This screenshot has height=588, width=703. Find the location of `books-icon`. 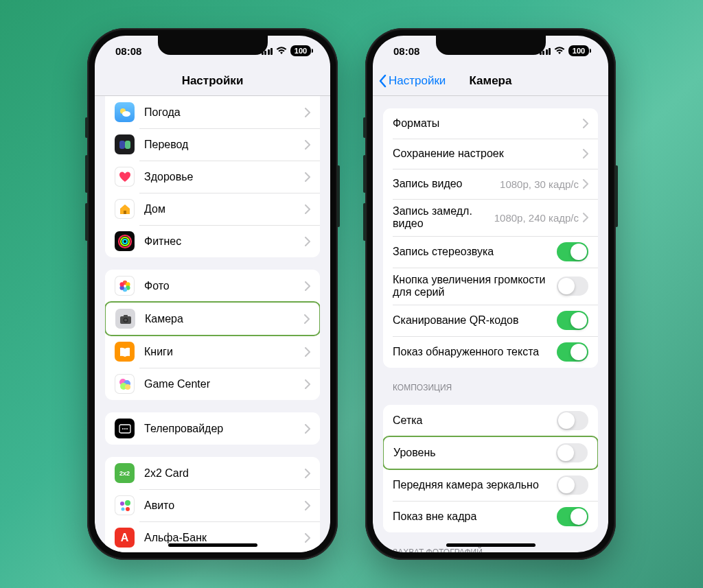

books-icon is located at coordinates (125, 351).